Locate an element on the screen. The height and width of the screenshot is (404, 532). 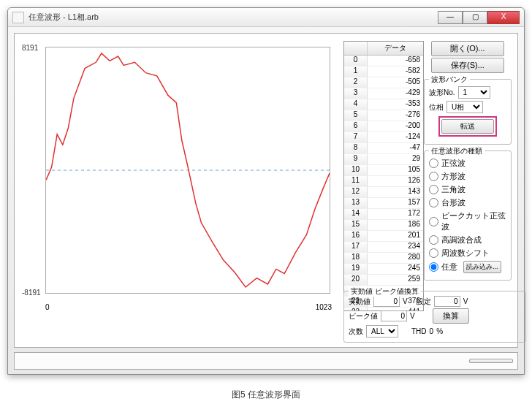
phase-select: U相 is located at coordinates (465, 107).